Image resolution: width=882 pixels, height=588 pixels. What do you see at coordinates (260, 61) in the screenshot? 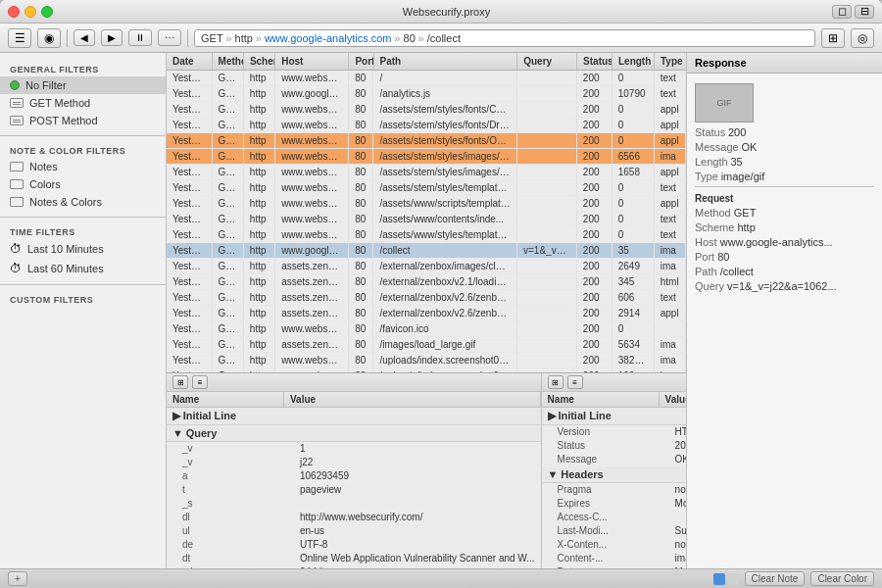
I see `th-schema: Schema` at bounding box center [260, 61].